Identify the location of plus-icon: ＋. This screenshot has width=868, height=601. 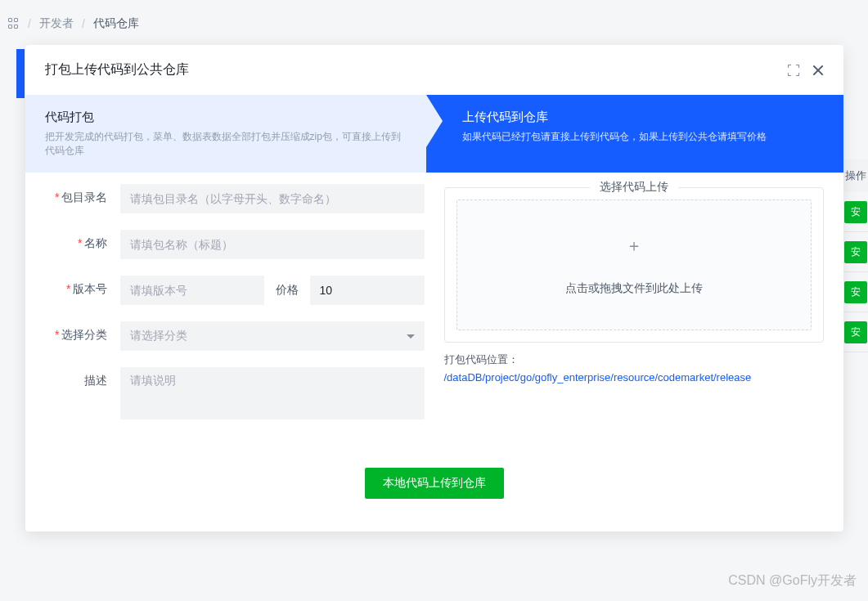
(634, 245).